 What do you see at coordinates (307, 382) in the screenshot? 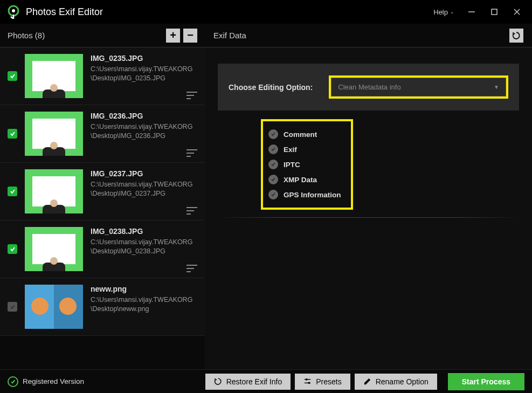
I see `sliders-icon` at bounding box center [307, 382].